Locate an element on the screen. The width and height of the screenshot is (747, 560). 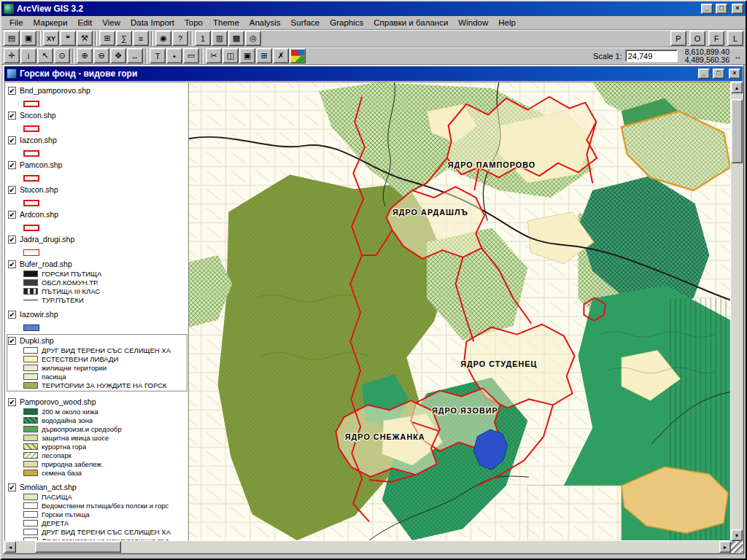
menu-file: File is located at coordinates (16, 23).